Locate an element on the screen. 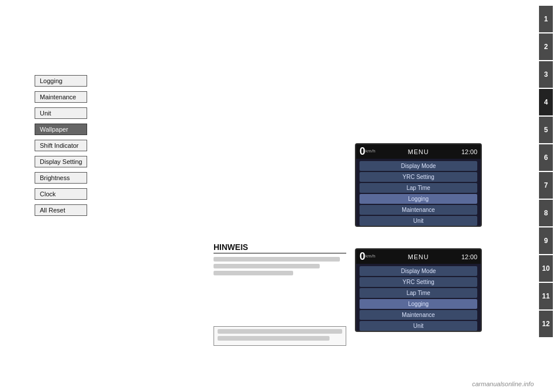 The width and height of the screenshot is (554, 392). page-num-2: 2 is located at coordinates (546, 47).